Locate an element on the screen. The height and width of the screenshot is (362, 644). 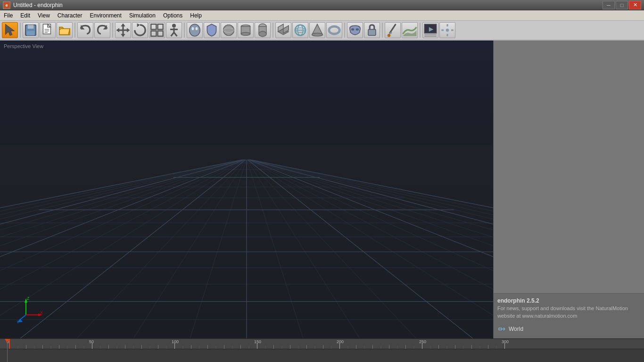
menu-item-edit: Edit is located at coordinates (25, 15).